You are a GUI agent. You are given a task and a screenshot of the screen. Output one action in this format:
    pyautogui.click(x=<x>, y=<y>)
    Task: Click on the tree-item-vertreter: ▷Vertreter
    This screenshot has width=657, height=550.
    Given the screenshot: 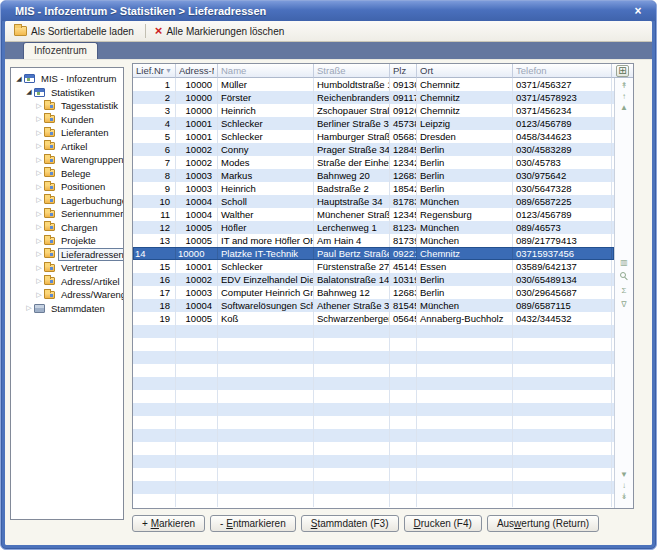 What is the action you would take?
    pyautogui.click(x=67, y=268)
    